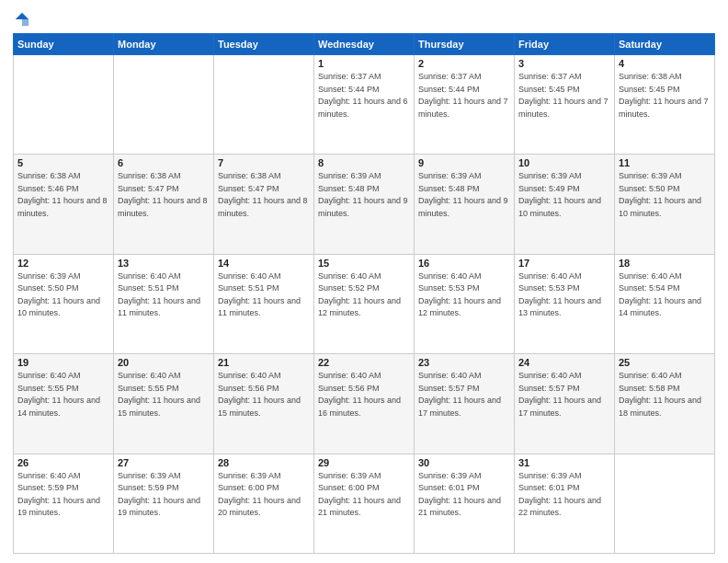  Describe the element at coordinates (265, 404) in the screenshot. I see `calendar-cell: 21Sunrise: 6:40 AM Sunset: 5:56 PM Dayli…` at that location.